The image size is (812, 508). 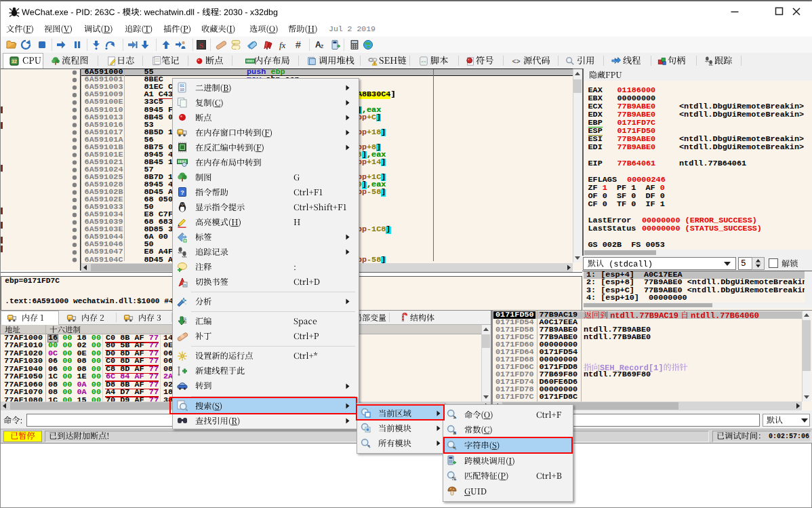 I want to click on svg-text: z, so click(x=323, y=46).